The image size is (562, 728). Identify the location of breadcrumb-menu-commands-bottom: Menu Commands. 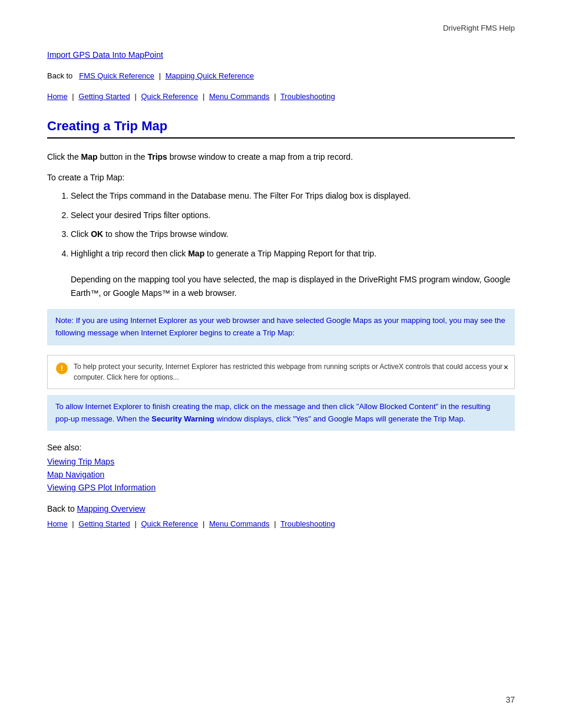
(239, 523).